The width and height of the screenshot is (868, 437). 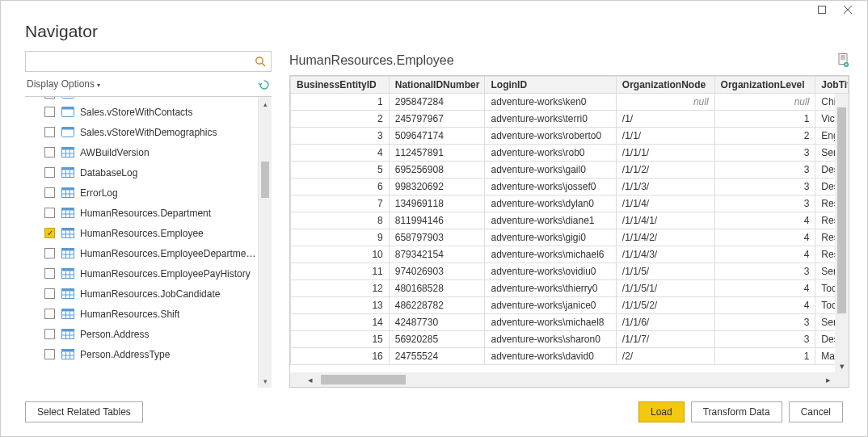 I want to click on grid-horizontal-thumb, so click(x=364, y=380).